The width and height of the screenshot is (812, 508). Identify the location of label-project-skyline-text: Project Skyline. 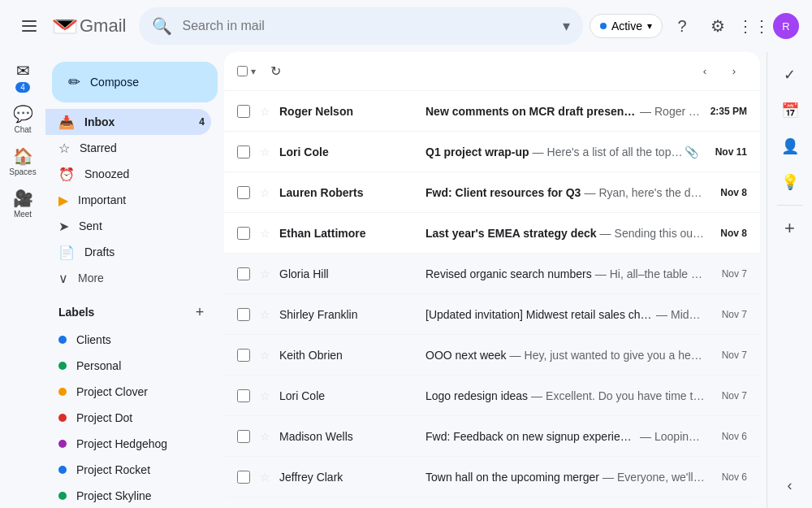
(114, 496).